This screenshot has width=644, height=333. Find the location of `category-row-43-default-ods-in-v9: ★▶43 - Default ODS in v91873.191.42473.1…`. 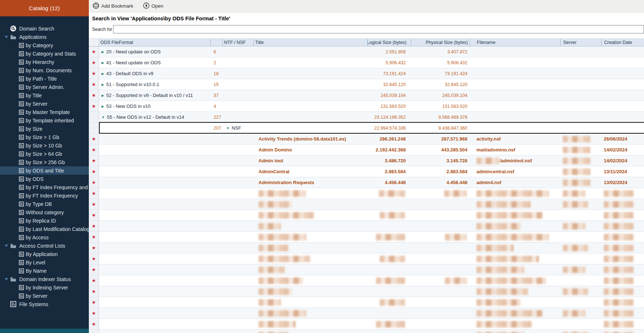

category-row-43-default-ods-in-v9: ★▶43 - Default ODS in v91873.191.42473.1… is located at coordinates (366, 74).